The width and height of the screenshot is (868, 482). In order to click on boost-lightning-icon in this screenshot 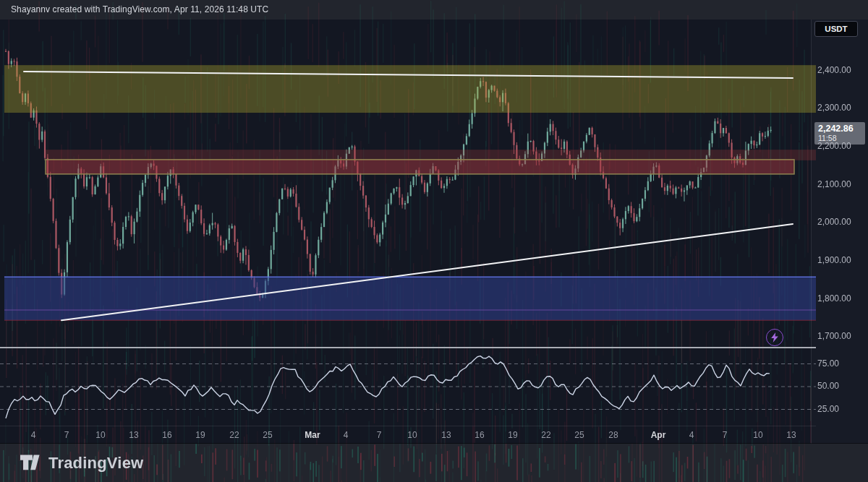, I will do `click(775, 337)`.